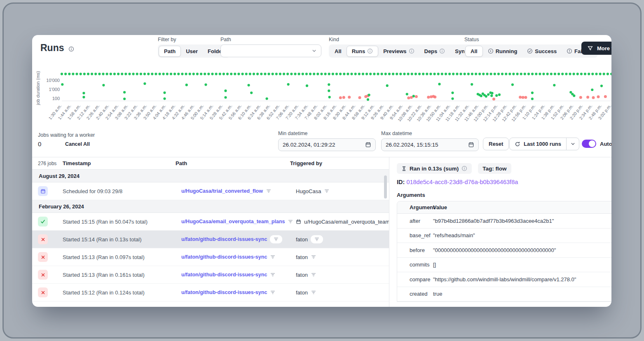 The width and height of the screenshot is (644, 341). What do you see at coordinates (589, 144) in the screenshot?
I see `auto-refresh-toggle` at bounding box center [589, 144].